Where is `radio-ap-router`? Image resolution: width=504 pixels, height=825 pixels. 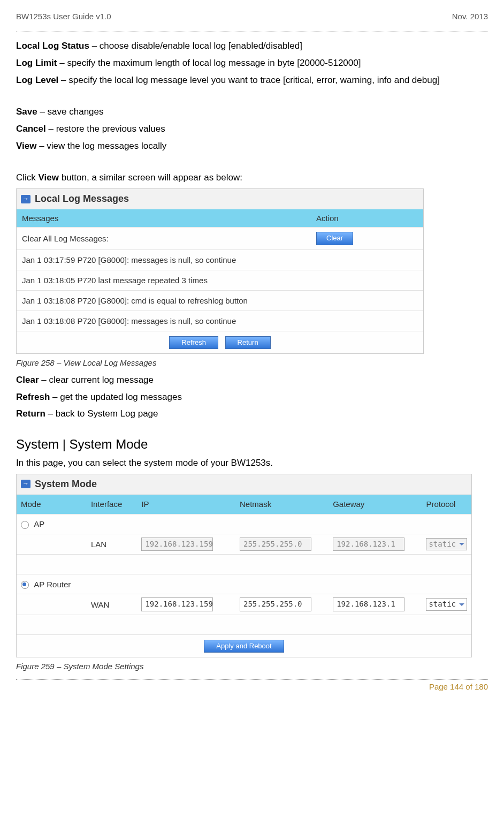
radio-ap-router is located at coordinates (25, 585).